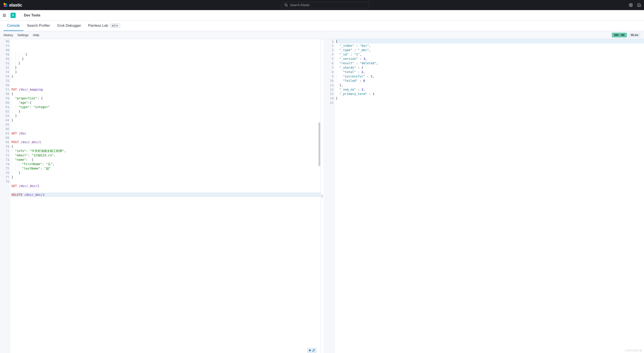 The image size is (644, 353). What do you see at coordinates (36, 35) in the screenshot?
I see `toolbar-link-help: Help` at bounding box center [36, 35].